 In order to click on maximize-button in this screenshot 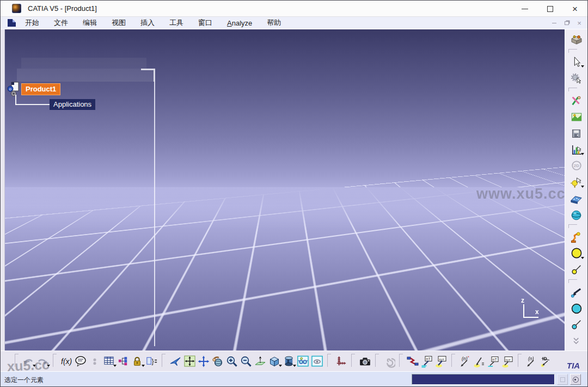, I will do `click(550, 9)`.